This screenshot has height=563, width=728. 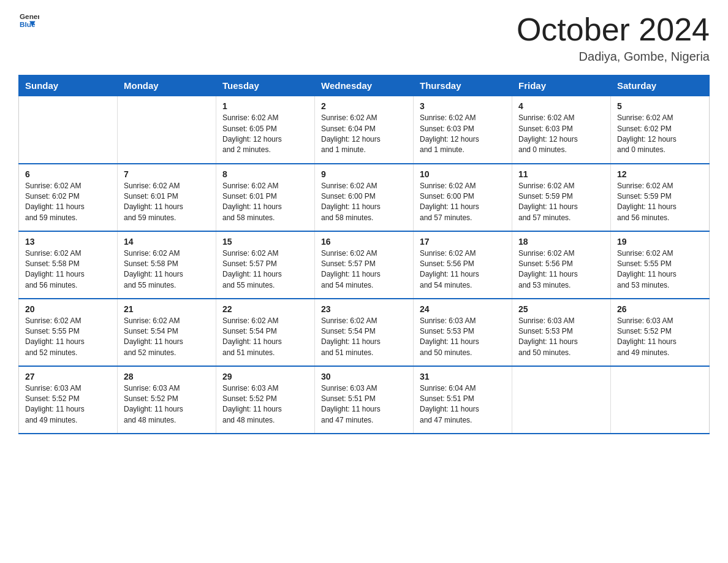 I want to click on day-number: 18, so click(x=561, y=242).